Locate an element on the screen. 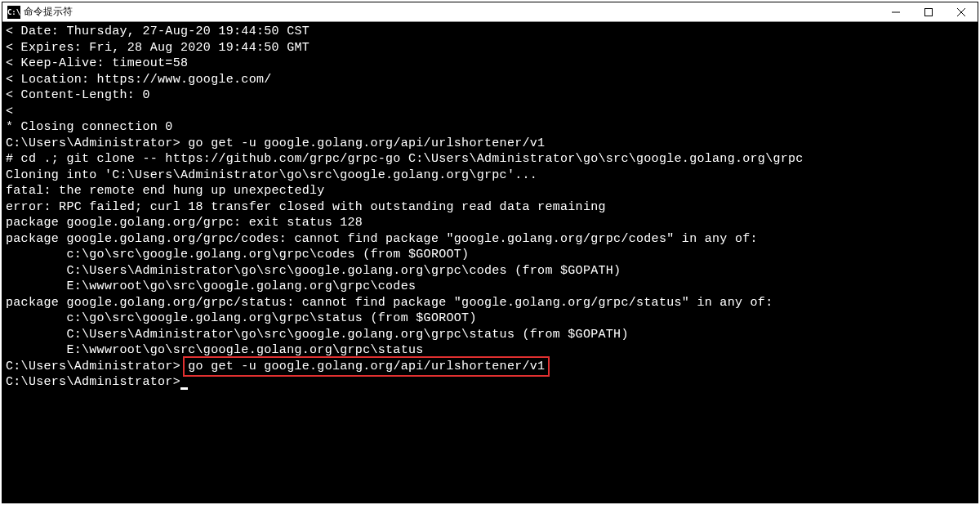 Image resolution: width=980 pixels, height=505 pixels. output-line: < Expires: Fri, 28 Aug 2020 19:44:50 GMT is located at coordinates (490, 48).